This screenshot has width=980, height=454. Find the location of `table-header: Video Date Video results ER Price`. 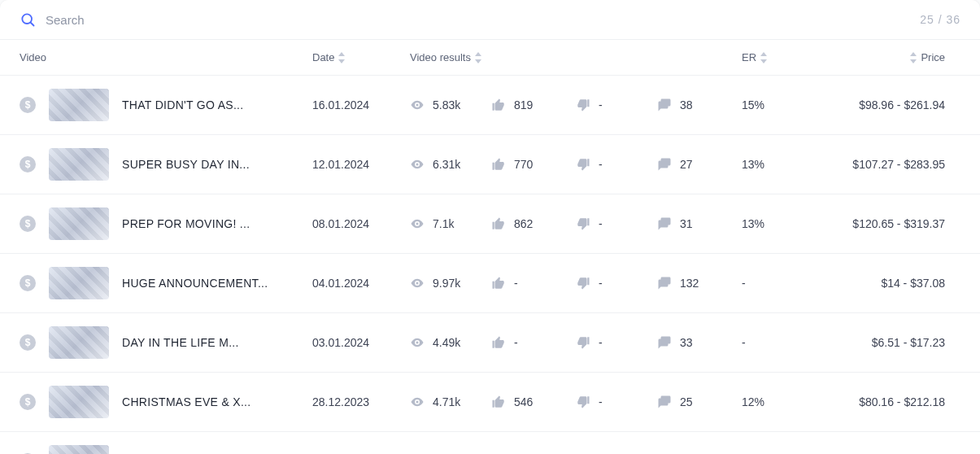

table-header: Video Date Video results ER Price is located at coordinates (490, 58).